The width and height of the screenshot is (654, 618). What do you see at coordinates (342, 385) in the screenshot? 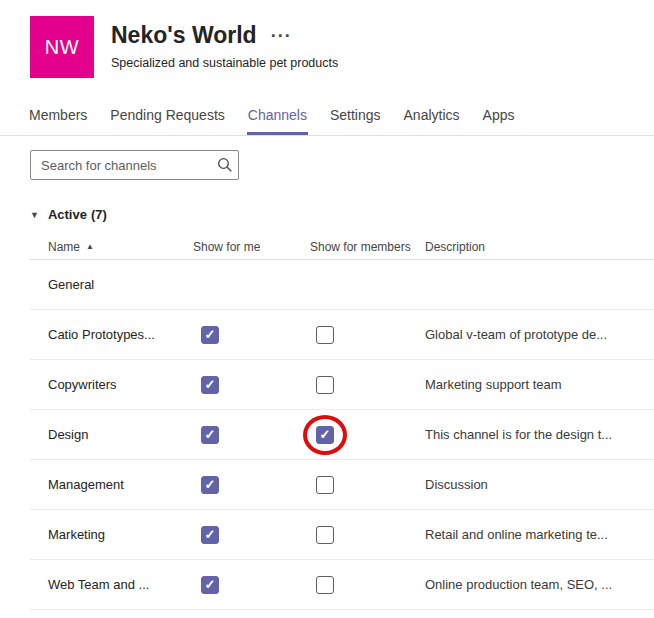
I see `channel-row: Copywriters✓Marketing support team` at bounding box center [342, 385].